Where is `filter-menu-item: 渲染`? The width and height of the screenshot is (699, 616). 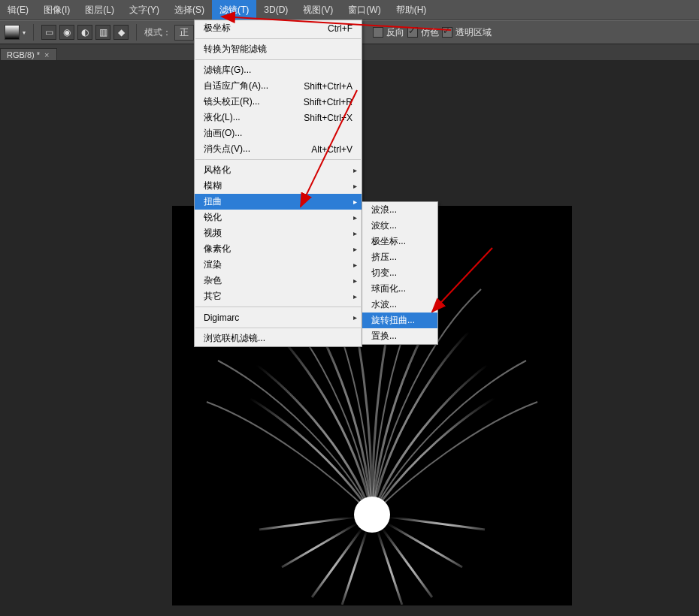
filter-menu-item: 渲染 is located at coordinates (278, 264).